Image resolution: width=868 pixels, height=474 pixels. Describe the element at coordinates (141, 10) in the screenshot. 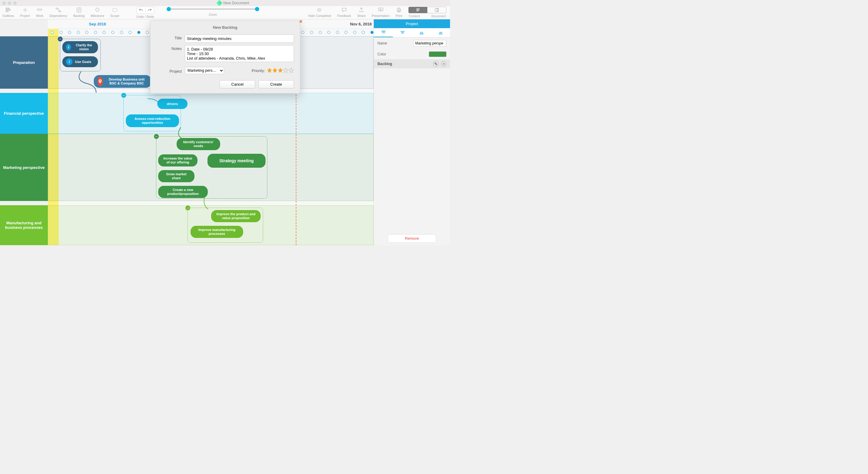

I see `undo-button` at that location.